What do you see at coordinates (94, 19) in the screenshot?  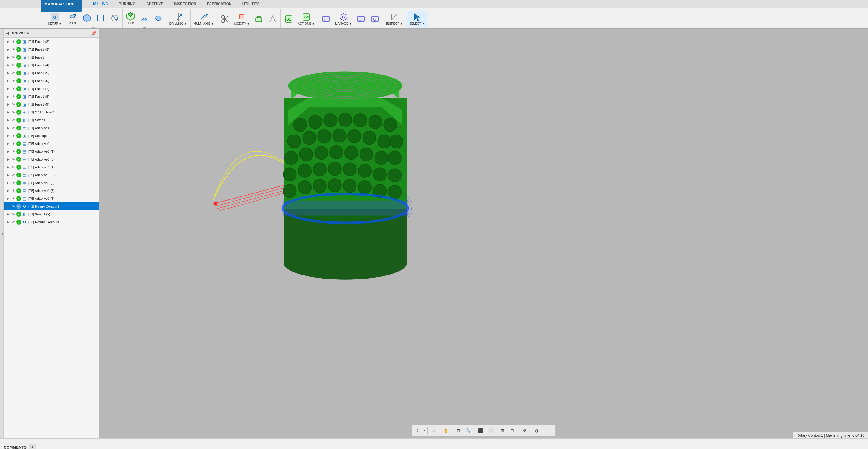 I see `ribbon-group-2d: 2D ▼` at bounding box center [94, 19].